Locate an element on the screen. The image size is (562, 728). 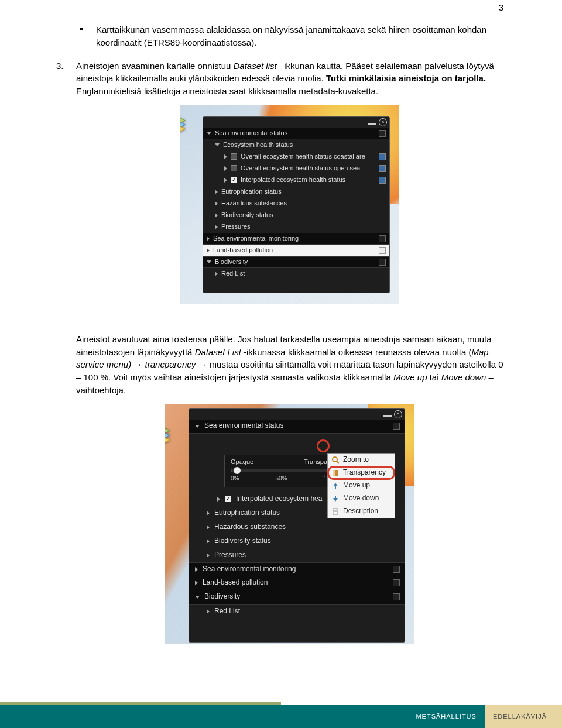
layer-interpolated: Interpolated ecosystem health status is located at coordinates (296, 180).